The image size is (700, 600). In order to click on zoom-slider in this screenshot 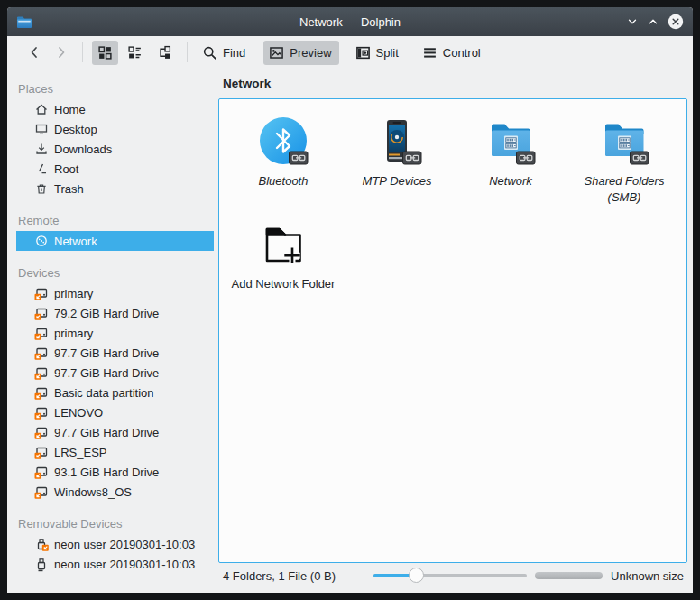, I will do `click(450, 576)`.